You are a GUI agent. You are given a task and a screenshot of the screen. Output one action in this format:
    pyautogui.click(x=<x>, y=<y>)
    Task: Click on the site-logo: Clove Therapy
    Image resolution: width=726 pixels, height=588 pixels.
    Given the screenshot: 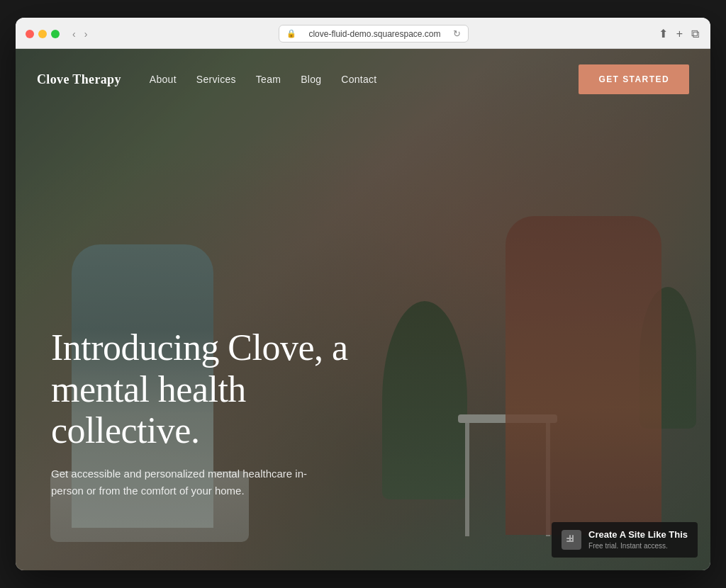 What is the action you would take?
    pyautogui.click(x=79, y=79)
    